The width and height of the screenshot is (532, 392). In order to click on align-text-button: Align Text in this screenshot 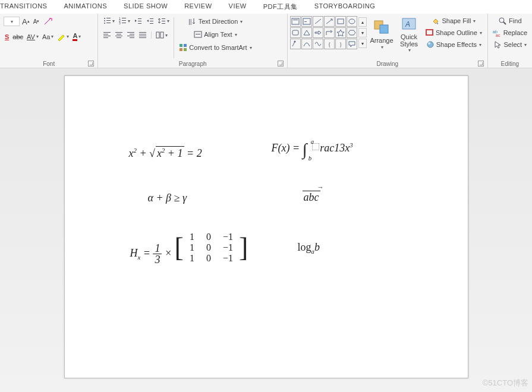, I will do `click(215, 34)`.